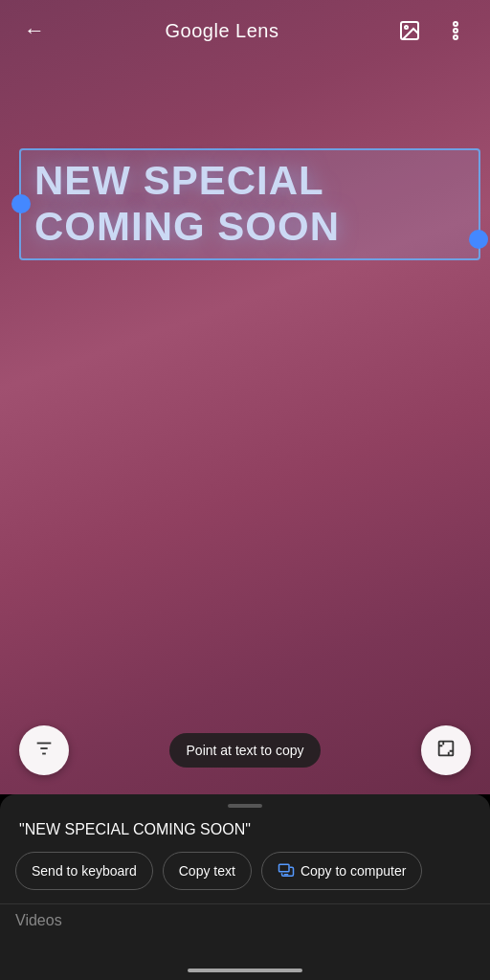 The image size is (490, 980). I want to click on selected-text-display: NEW SPECIAL COMING SOON, so click(250, 205).